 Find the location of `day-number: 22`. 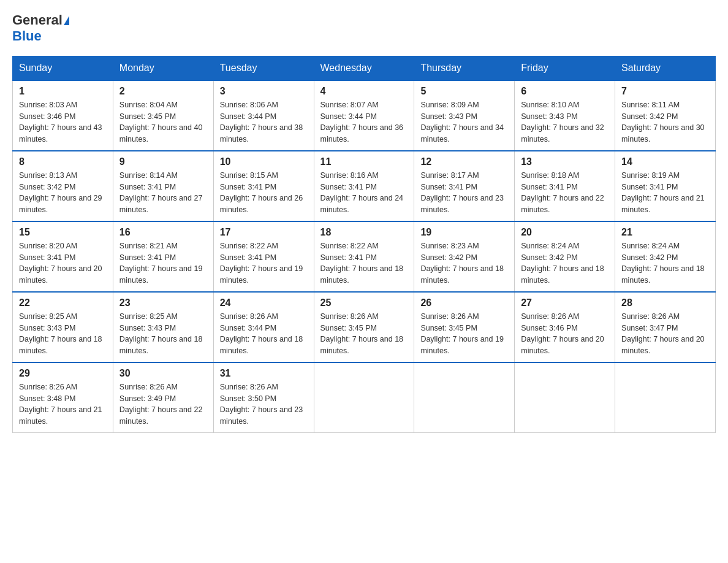

day-number: 22 is located at coordinates (63, 303).